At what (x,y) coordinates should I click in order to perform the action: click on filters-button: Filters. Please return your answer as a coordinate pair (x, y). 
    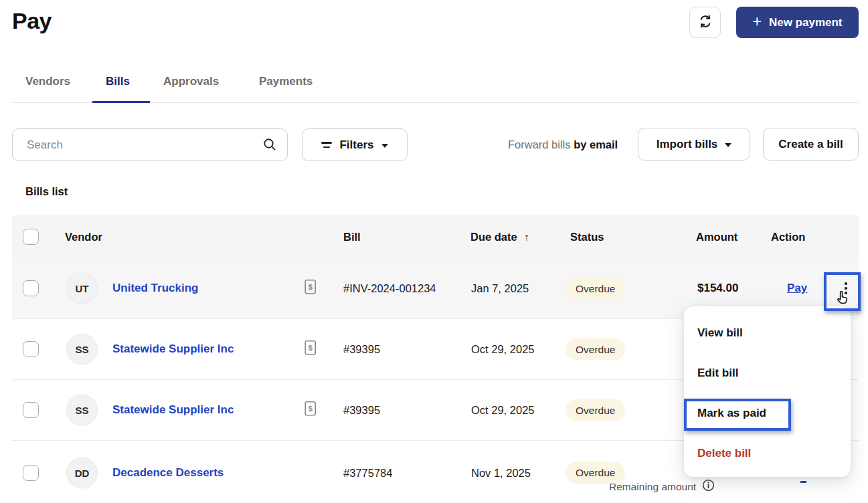
    Looking at the image, I should click on (355, 144).